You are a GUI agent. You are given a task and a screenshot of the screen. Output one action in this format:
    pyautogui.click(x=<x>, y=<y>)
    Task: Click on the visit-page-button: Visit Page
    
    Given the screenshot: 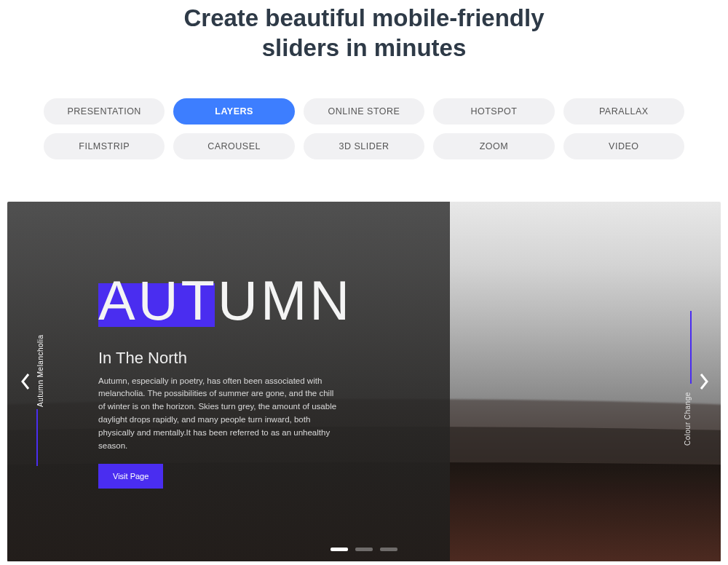 What is the action you would take?
    pyautogui.click(x=131, y=476)
    